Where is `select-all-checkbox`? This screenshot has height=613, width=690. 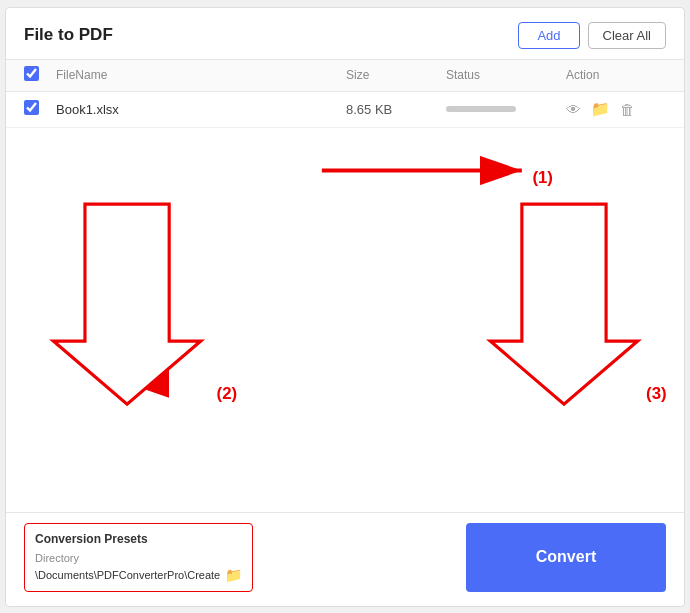
select-all-checkbox is located at coordinates (32, 74).